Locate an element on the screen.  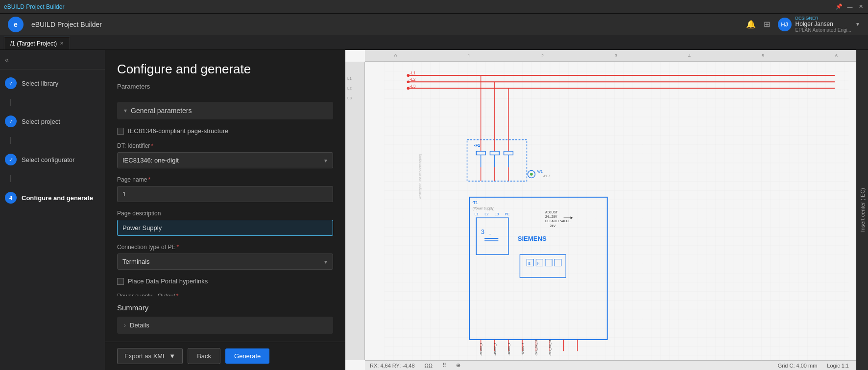
titlebar-left: eBUILD Project Builder is located at coordinates (34, 7).